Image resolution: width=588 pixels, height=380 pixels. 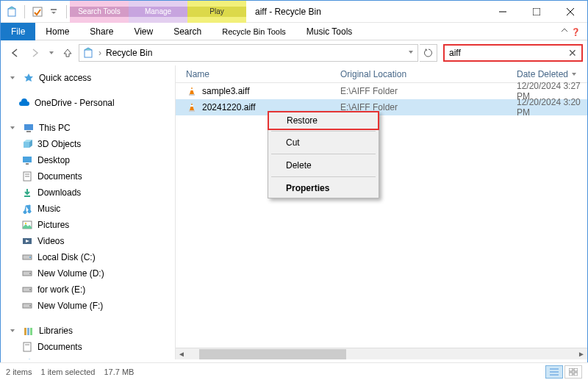 What do you see at coordinates (88, 225) in the screenshot?
I see `sidebar-item: Pictures` at bounding box center [88, 225].